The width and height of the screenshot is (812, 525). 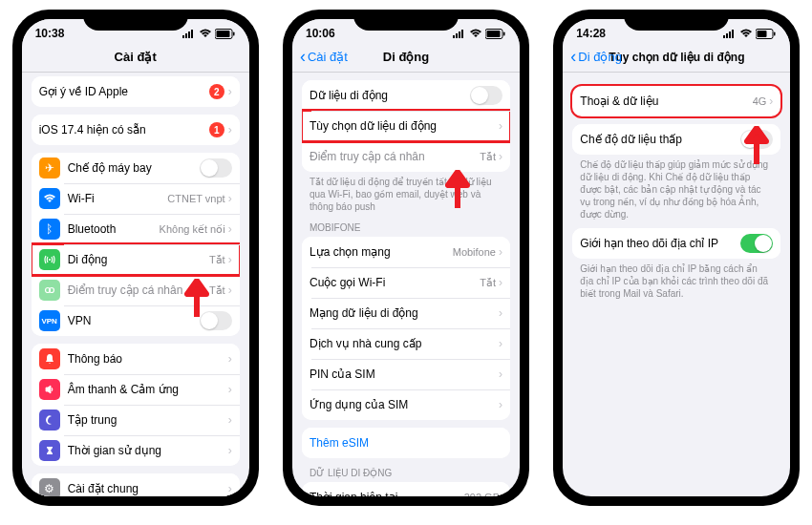 I want to click on vpn-toggle, so click(x=216, y=321).